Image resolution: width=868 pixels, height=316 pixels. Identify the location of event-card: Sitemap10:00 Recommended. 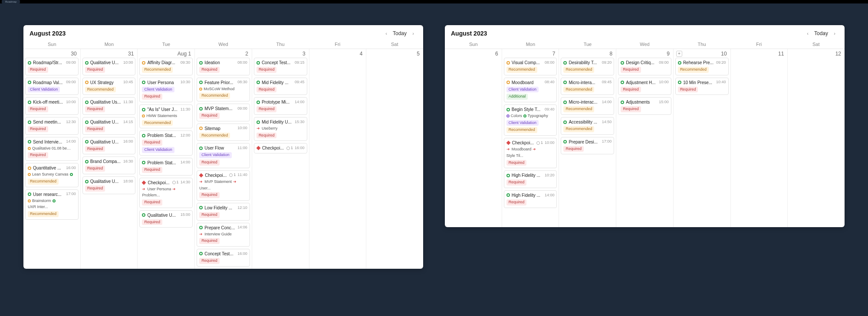
(223, 133).